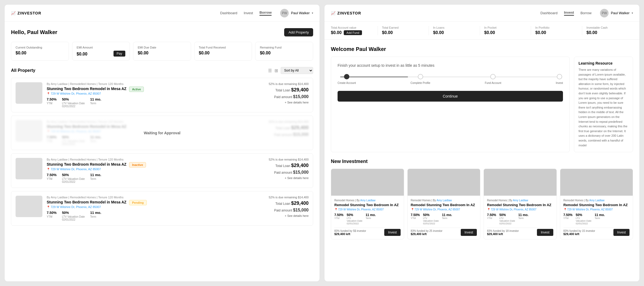 This screenshot has height=286, width=644. What do you see at coordinates (597, 219) in the screenshot?
I see `invest-stats-4: 7.50% YTM 50% LTVValuation Date02/01/202…` at bounding box center [597, 219].